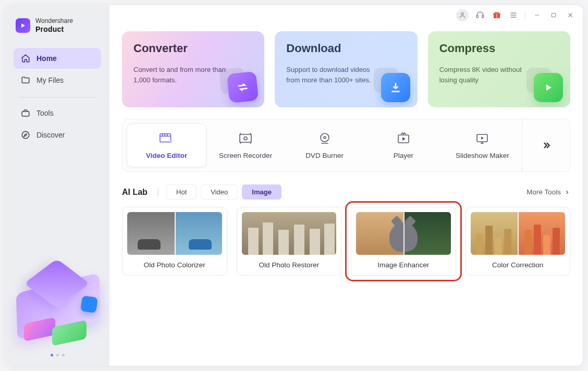  Describe the element at coordinates (324, 155) in the screenshot. I see `tool-label: DVD Burner` at that location.